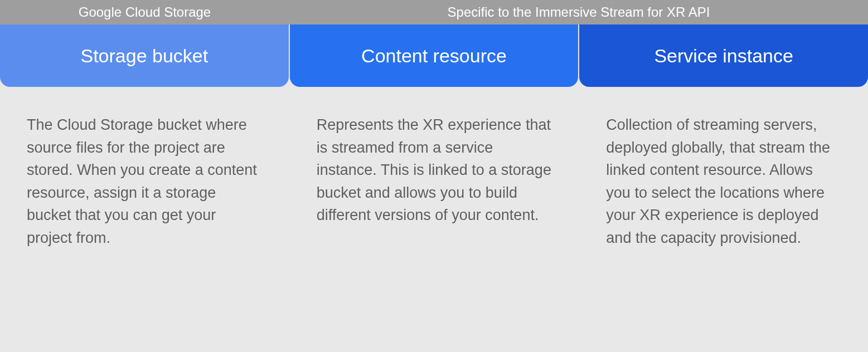  Describe the element at coordinates (724, 56) in the screenshot. I see `card-title: Service instance` at that location.